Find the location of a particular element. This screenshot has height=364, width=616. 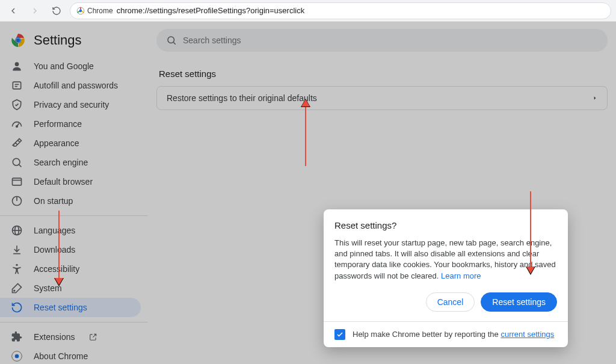

browser-toolbar: Chrome chrome://settings/resetProfileSet… is located at coordinates (308, 11).